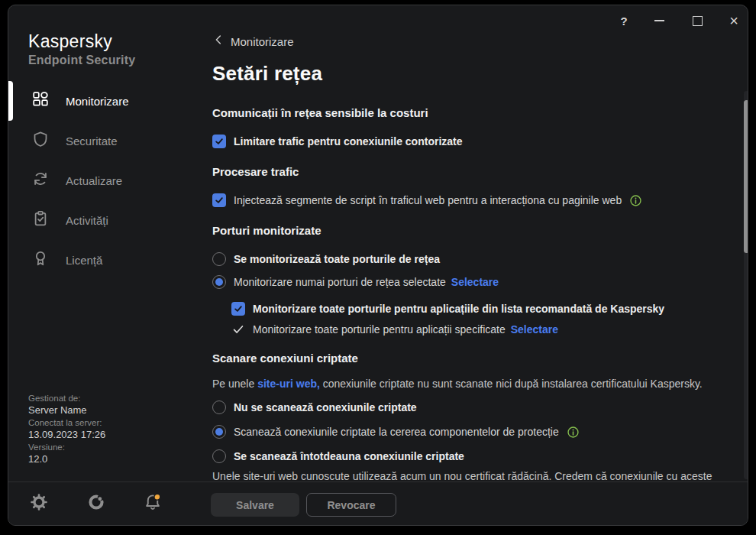 This screenshot has height=535, width=756. What do you see at coordinates (337, 259) in the screenshot?
I see `radio-label: Se monitorizează toate porturile de rețe…` at bounding box center [337, 259].